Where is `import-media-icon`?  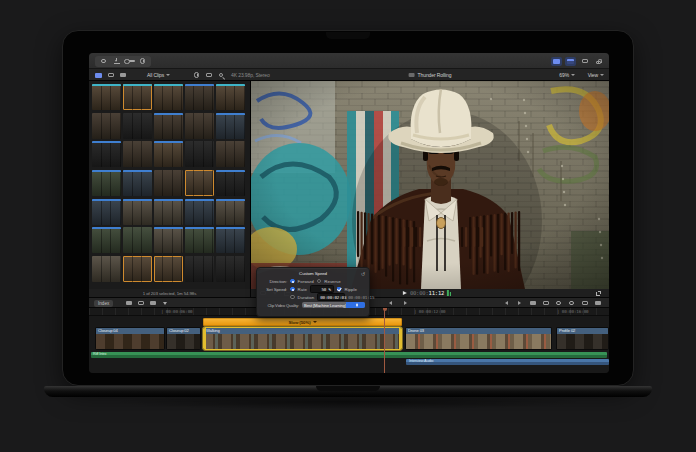 import-media-icon is located at coordinates (116, 62).